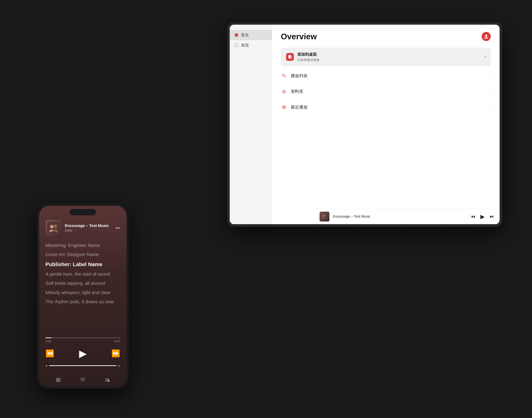  What do you see at coordinates (116, 366) in the screenshot?
I see `volume-knob` at bounding box center [116, 366].